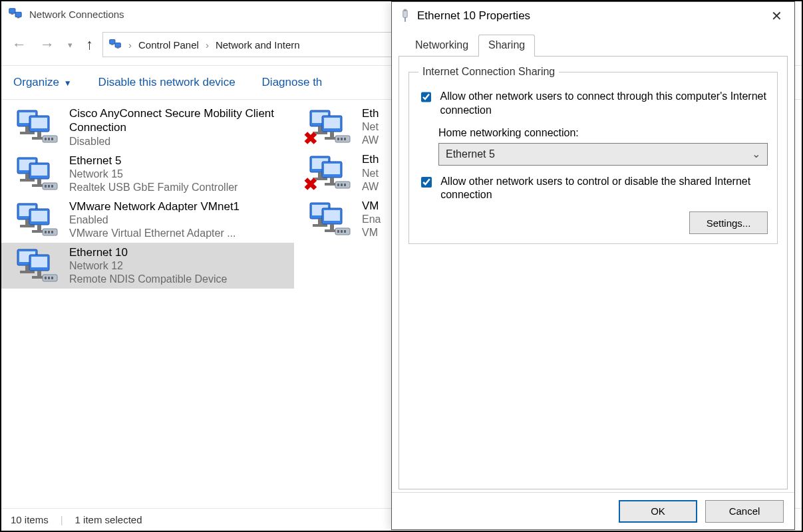 The width and height of the screenshot is (803, 532). I want to click on network-connections-icon, so click(15, 14).